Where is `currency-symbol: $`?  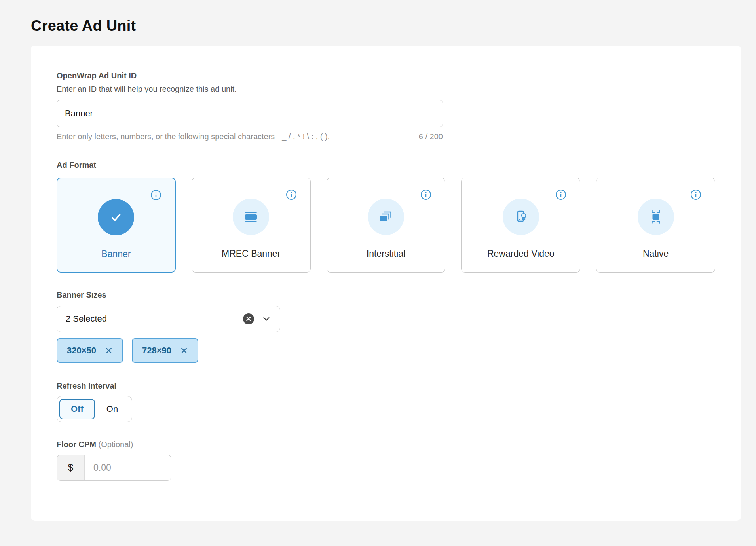
currency-symbol: $ is located at coordinates (71, 468).